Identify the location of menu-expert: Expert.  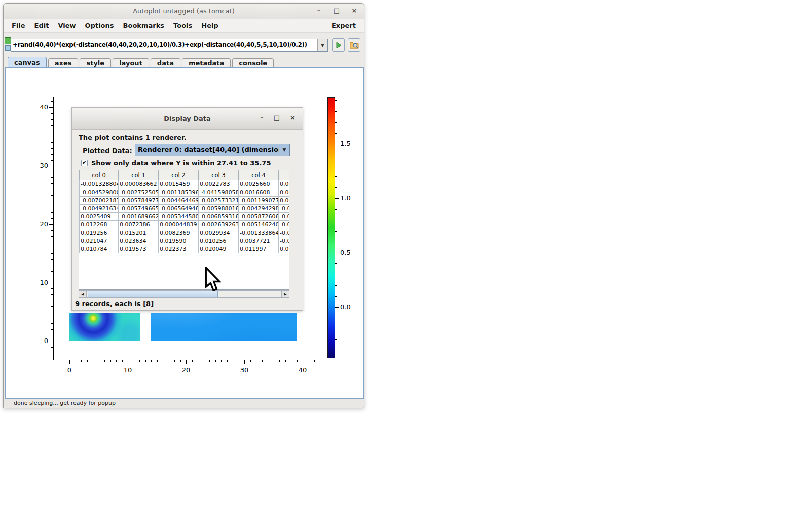
(344, 25).